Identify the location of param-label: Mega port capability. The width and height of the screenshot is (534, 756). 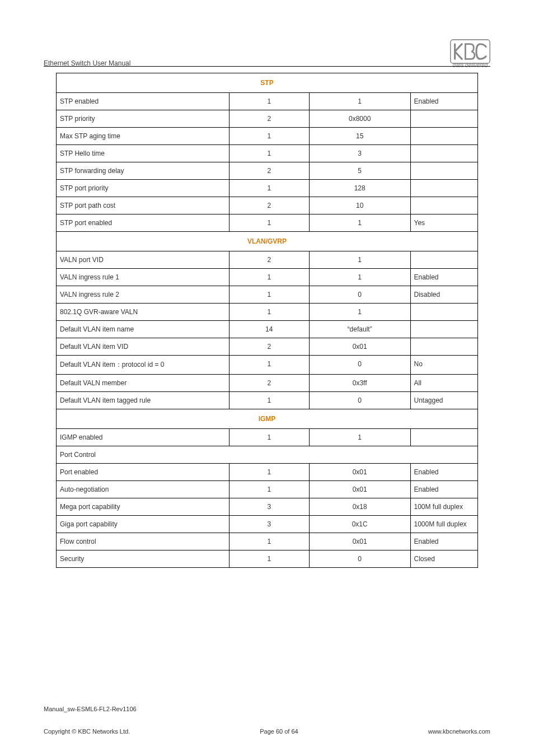
(143, 507).